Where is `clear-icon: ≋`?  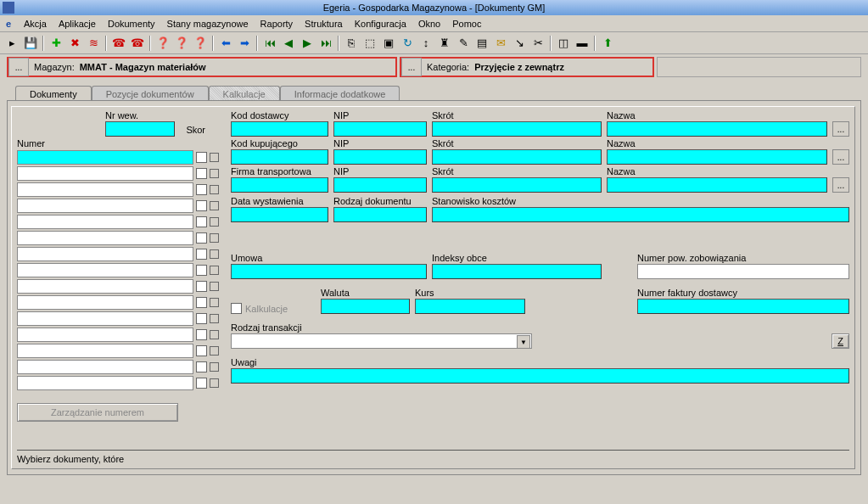
clear-icon: ≋ is located at coordinates (93, 43).